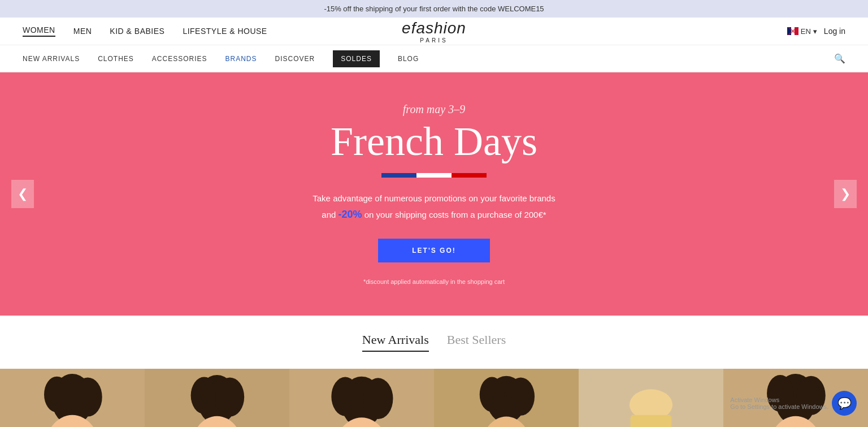 The width and height of the screenshot is (868, 427). What do you see at coordinates (434, 32) in the screenshot?
I see `logo: efashion PARIS` at bounding box center [434, 32].